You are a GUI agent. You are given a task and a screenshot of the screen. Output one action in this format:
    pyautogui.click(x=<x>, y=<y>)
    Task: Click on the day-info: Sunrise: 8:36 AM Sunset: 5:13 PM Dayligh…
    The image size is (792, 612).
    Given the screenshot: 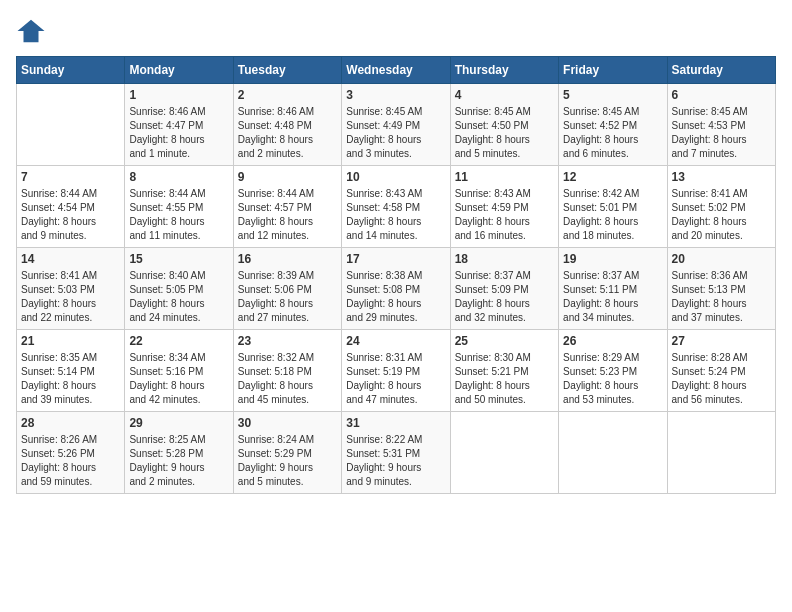 What is the action you would take?
    pyautogui.click(x=722, y=297)
    